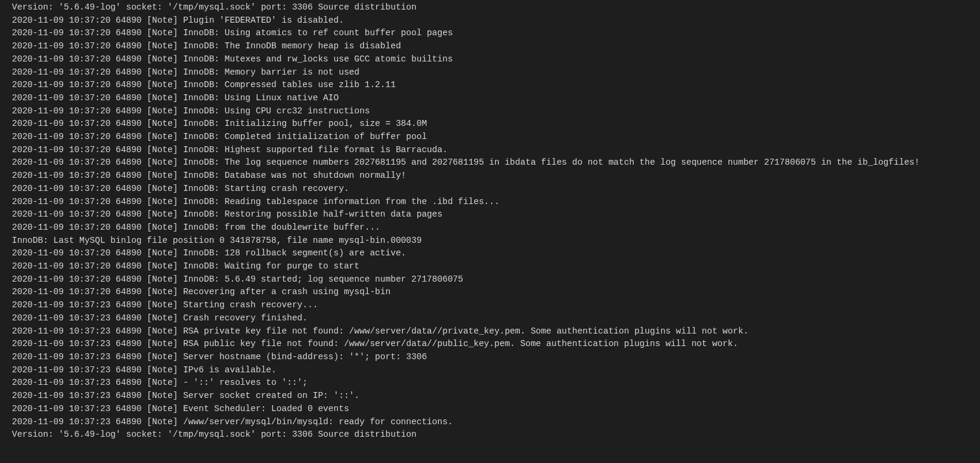 The height and width of the screenshot is (463, 980). I want to click on log-line: 2020-11-09 10:37:23 64890 [Note] Startin…, so click(490, 305).